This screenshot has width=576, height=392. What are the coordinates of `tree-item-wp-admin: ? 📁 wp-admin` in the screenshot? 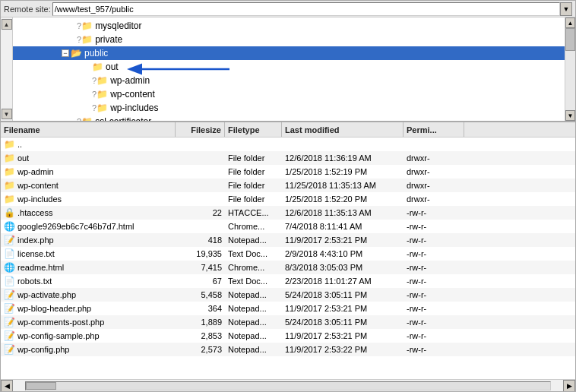 It's located at (289, 81).